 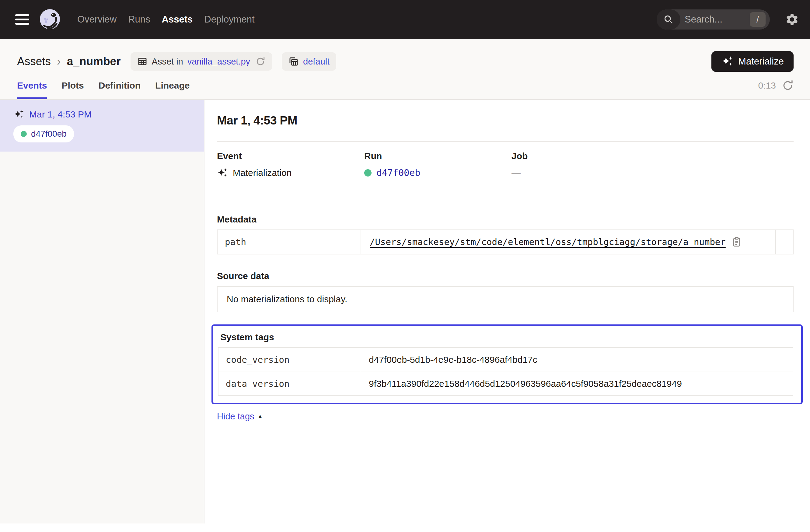 What do you see at coordinates (102, 126) in the screenshot?
I see `event-list-item-selected: Mar 1, 4:53 PM d47f00eb` at bounding box center [102, 126].